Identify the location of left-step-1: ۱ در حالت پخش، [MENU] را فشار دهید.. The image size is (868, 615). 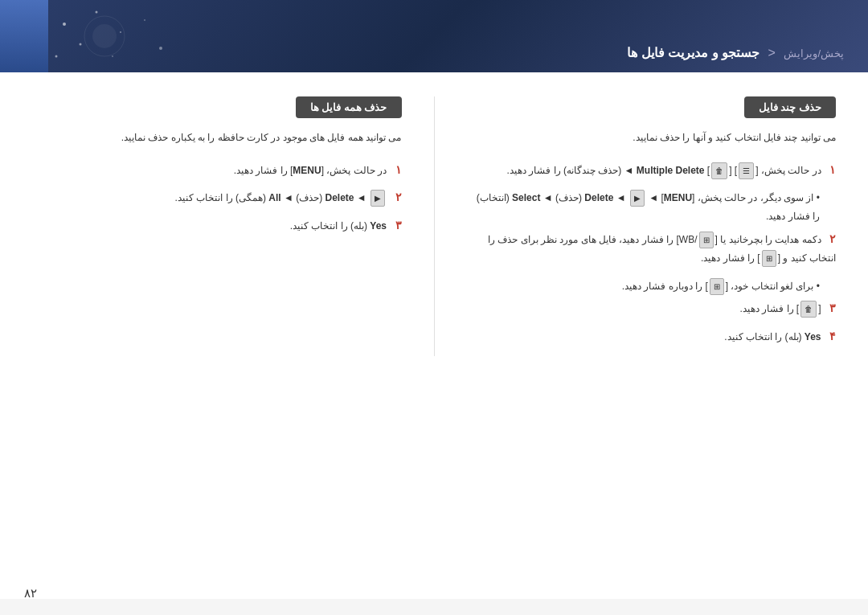
(217, 170).